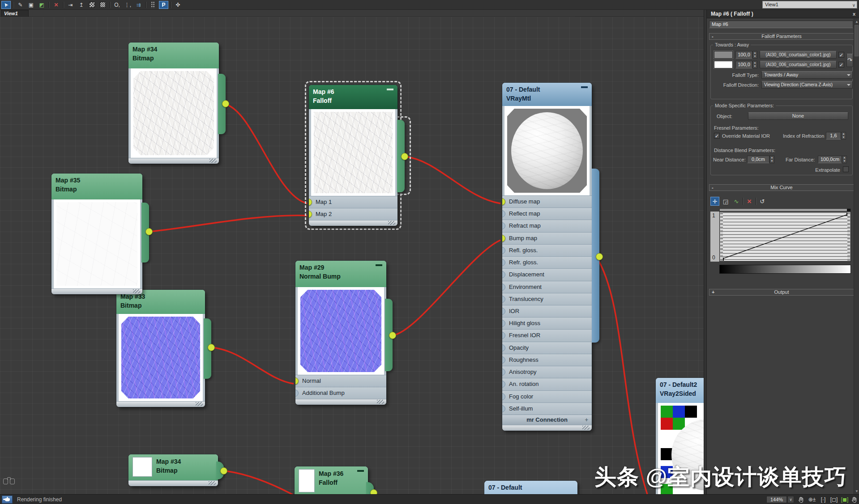 The image size is (859, 504). What do you see at coordinates (174, 55) in the screenshot?
I see `node-header: Map #34 Bitmap` at bounding box center [174, 55].